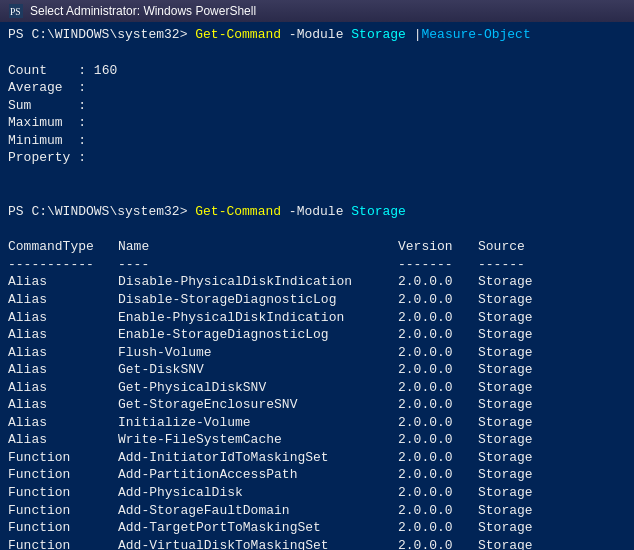 The width and height of the screenshot is (634, 550). Describe the element at coordinates (317, 423) in the screenshot. I see `table-row: AliasInitialize-Volume2.0.0.0Storage` at that location.